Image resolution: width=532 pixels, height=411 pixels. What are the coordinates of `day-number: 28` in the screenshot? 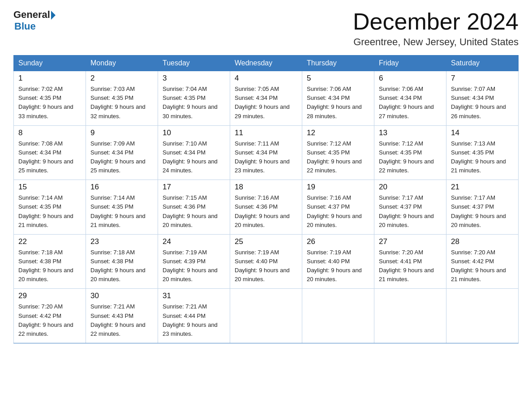 It's located at (482, 242).